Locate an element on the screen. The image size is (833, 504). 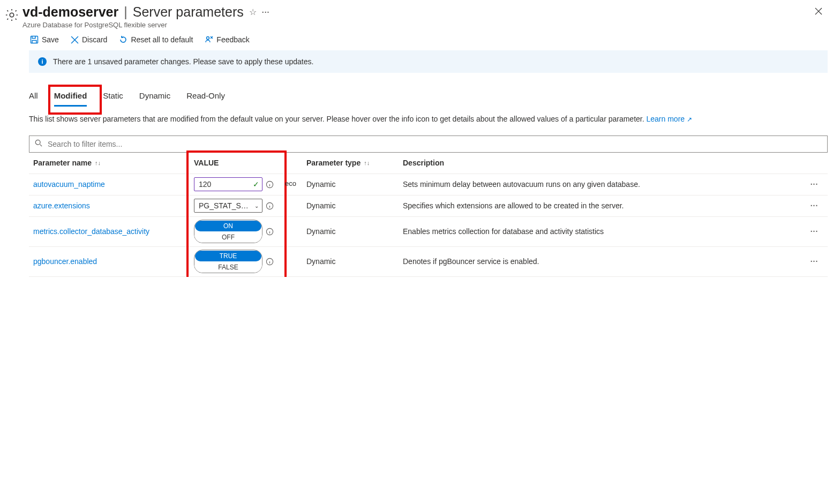
value-toggle: ON OFF is located at coordinates (228, 231).